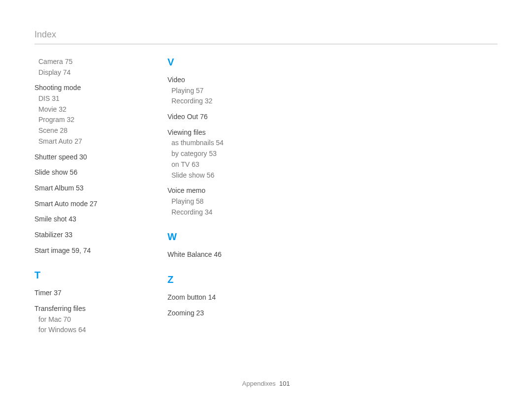 This screenshot has width=532, height=401. What do you see at coordinates (86, 157) in the screenshot?
I see `index-entry: Shutter speed 30` at bounding box center [86, 157].